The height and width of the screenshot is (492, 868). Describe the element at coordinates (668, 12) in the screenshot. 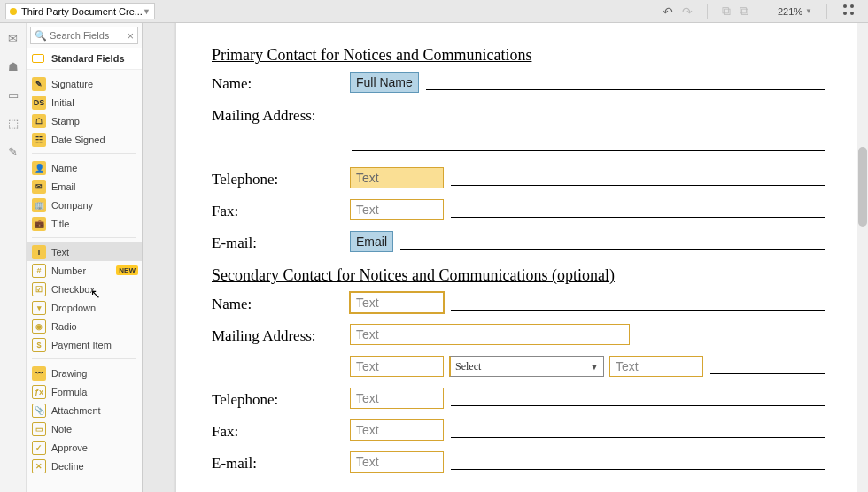

I see `undo-icon: ↶` at that location.